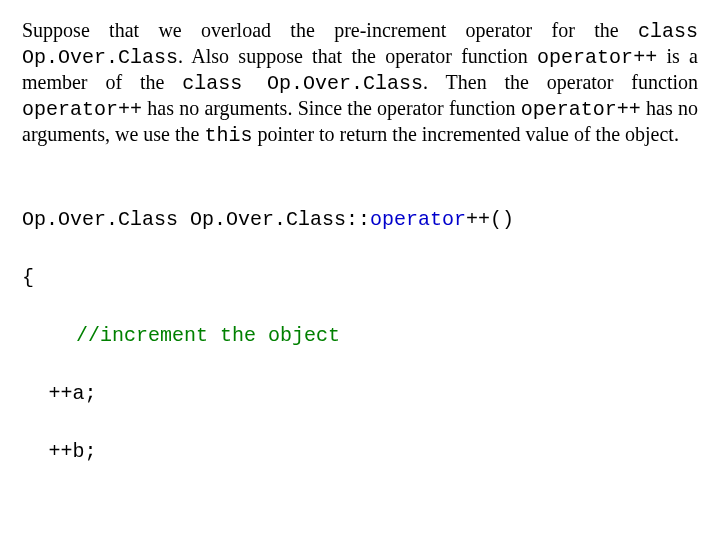 This screenshot has width=720, height=540. What do you see at coordinates (228, 136) in the screenshot?
I see `inline-code: this` at bounding box center [228, 136].